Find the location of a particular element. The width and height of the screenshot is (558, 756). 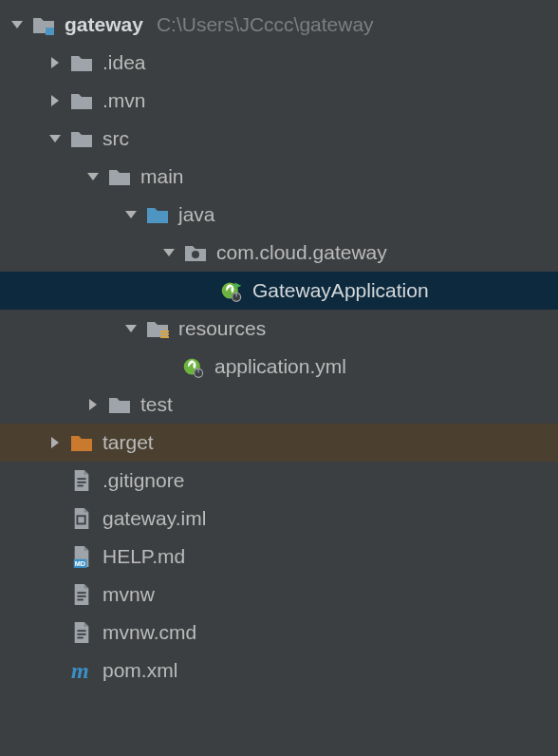

tree-row-main: main is located at coordinates (279, 177).